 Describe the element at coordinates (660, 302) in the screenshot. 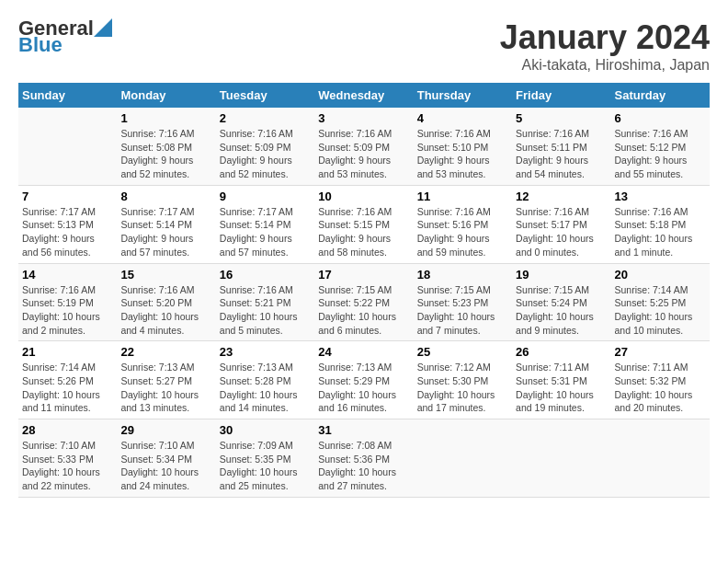

I see `calendar-cell: 20Sunrise: 7:14 AM Sunset: 5:25 PM Dayli…` at that location.